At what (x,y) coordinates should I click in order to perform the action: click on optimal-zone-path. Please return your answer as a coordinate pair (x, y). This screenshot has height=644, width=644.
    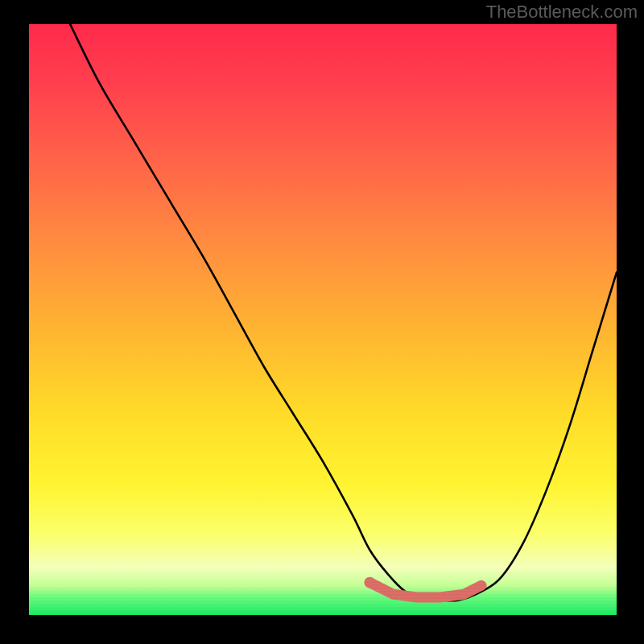
    Looking at the image, I should click on (425, 590).